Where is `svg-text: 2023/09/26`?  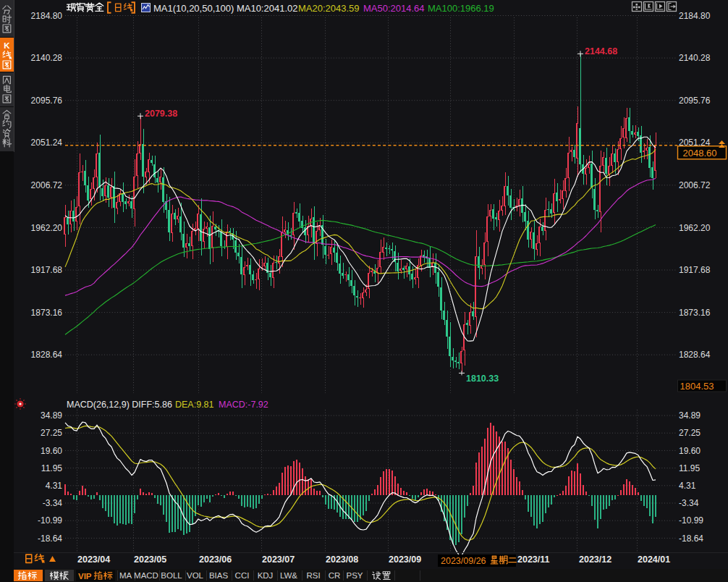 svg-text: 2023/09/26 is located at coordinates (463, 561).